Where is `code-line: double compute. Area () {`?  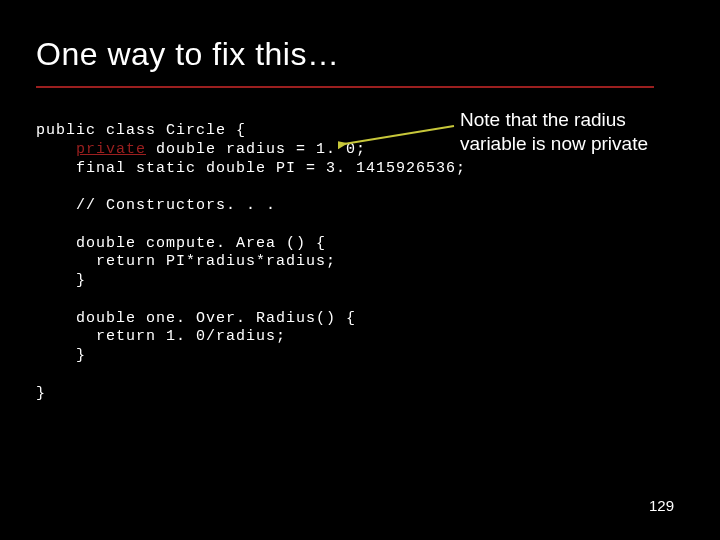
code-line: double compute. Area () { is located at coordinates (181, 244).